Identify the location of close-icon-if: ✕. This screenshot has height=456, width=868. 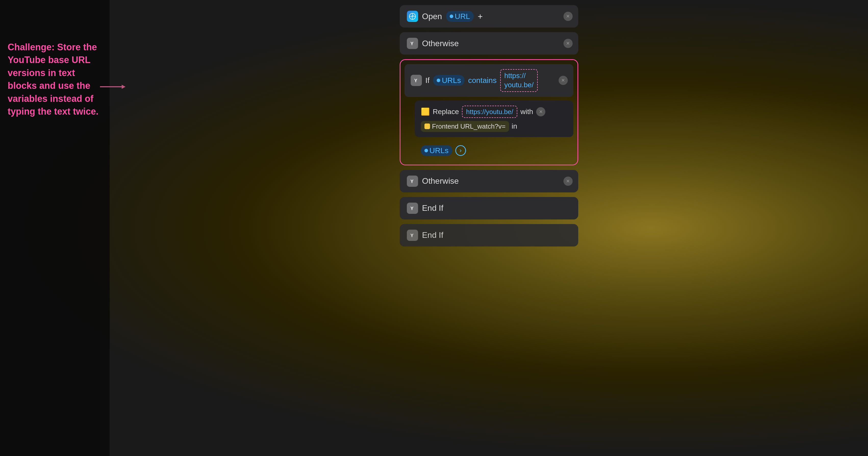
(563, 80).